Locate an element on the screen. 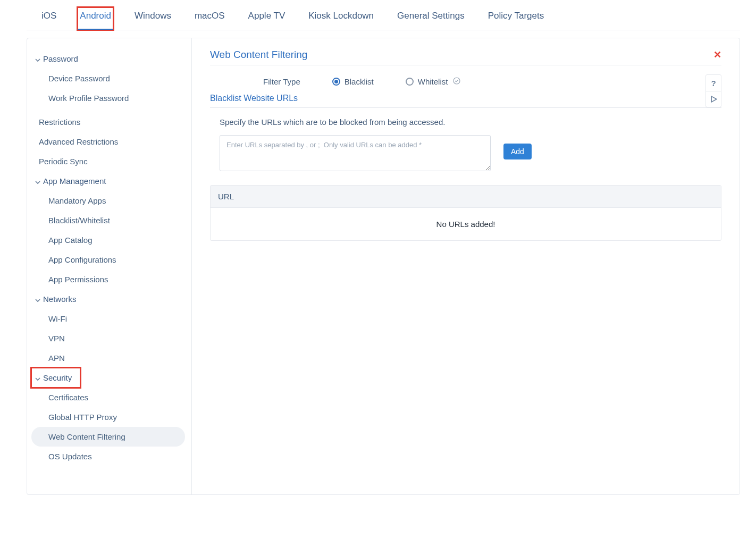 The image size is (756, 538). tab-macos: macOS is located at coordinates (209, 19).